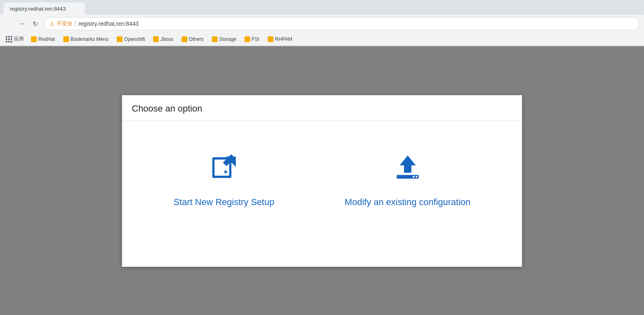 The image size is (644, 315). I want to click on bookmark-redhat: RedHat, so click(43, 39).